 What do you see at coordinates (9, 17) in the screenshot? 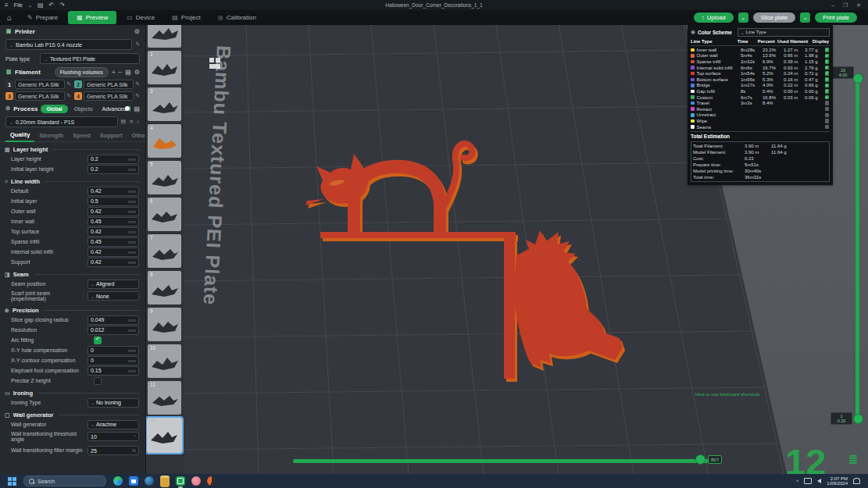
I see `home-icon: ⌂` at bounding box center [9, 17].